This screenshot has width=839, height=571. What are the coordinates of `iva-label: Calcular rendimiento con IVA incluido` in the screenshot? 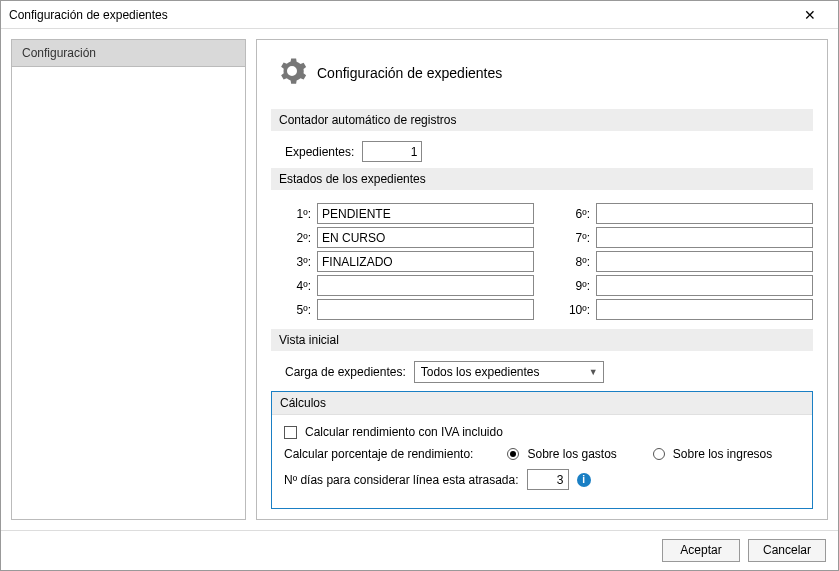 It's located at (404, 432).